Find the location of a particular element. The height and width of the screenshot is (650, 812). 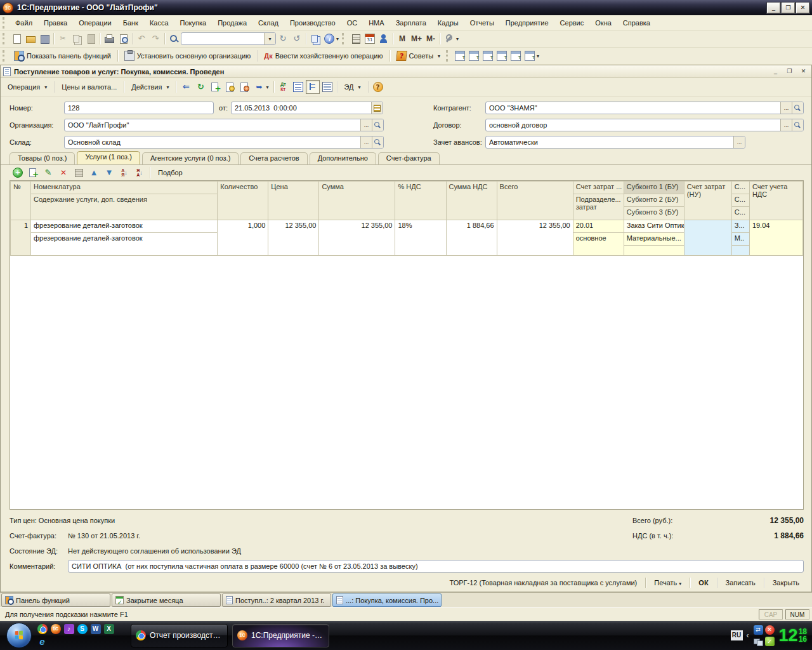

menu-sale: Продажа is located at coordinates (232, 23).